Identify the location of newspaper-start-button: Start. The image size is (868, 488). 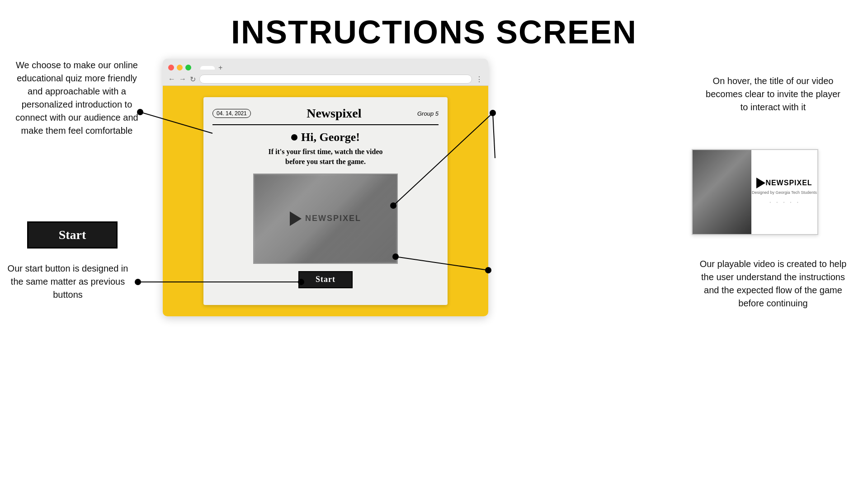
(326, 280).